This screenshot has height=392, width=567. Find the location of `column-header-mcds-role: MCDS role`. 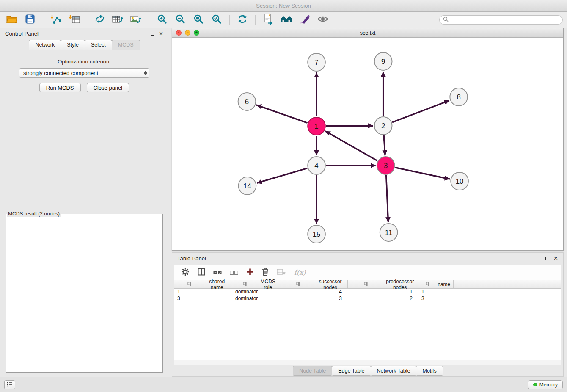

column-header-mcds-role: MCDS role is located at coordinates (256, 284).